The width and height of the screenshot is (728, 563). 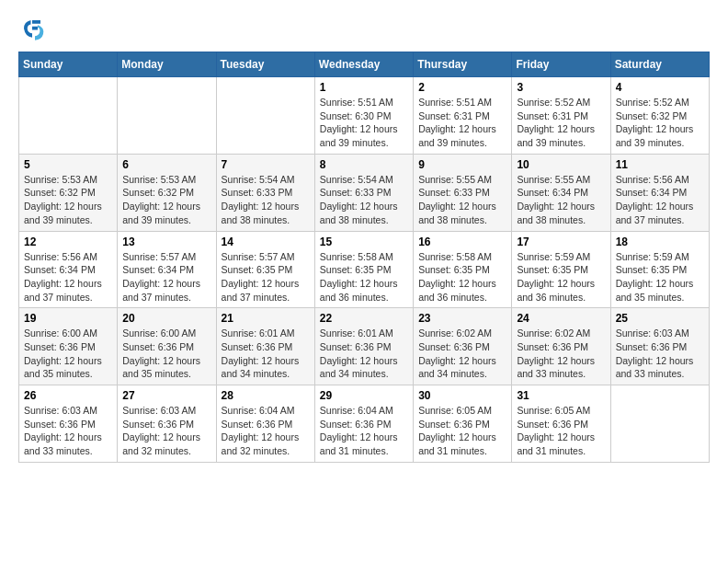 What do you see at coordinates (660, 270) in the screenshot?
I see `day-cell: 18Sunrise: 5:59 AM Sunset: 6:35 PM Dayli…` at bounding box center [660, 270].